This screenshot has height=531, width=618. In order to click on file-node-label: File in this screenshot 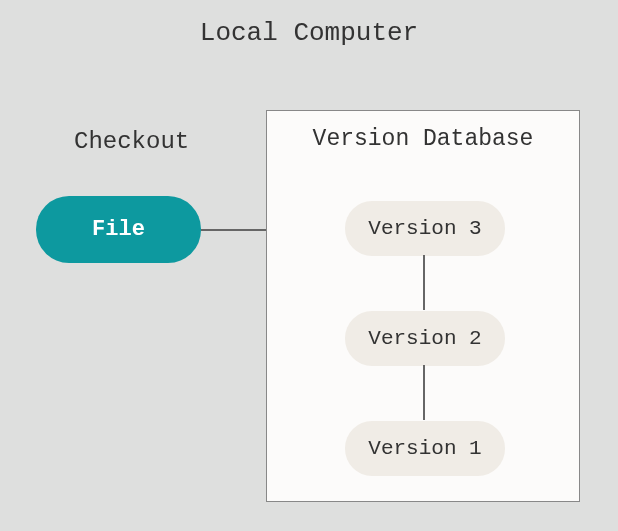, I will do `click(118, 230)`.